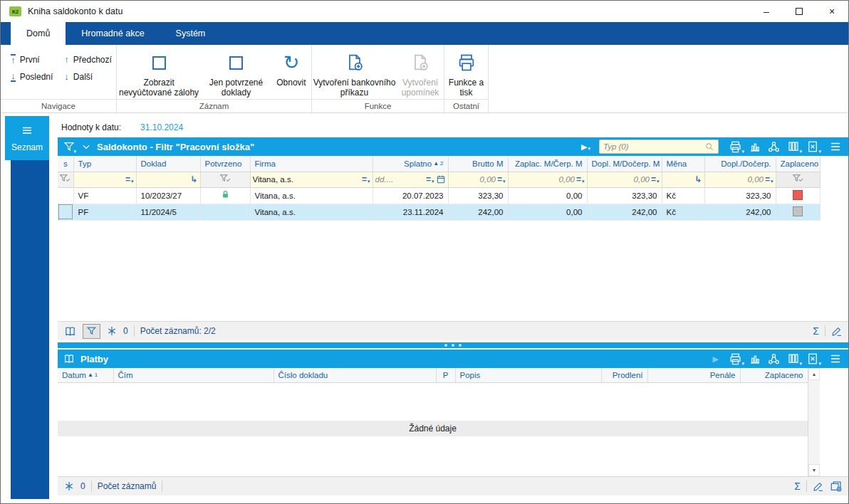  What do you see at coordinates (214, 78) in the screenshot?
I see `ribbon-group-zaznam: Zobrazit nevyúčtované zálohy Jen potvrze…` at bounding box center [214, 78].